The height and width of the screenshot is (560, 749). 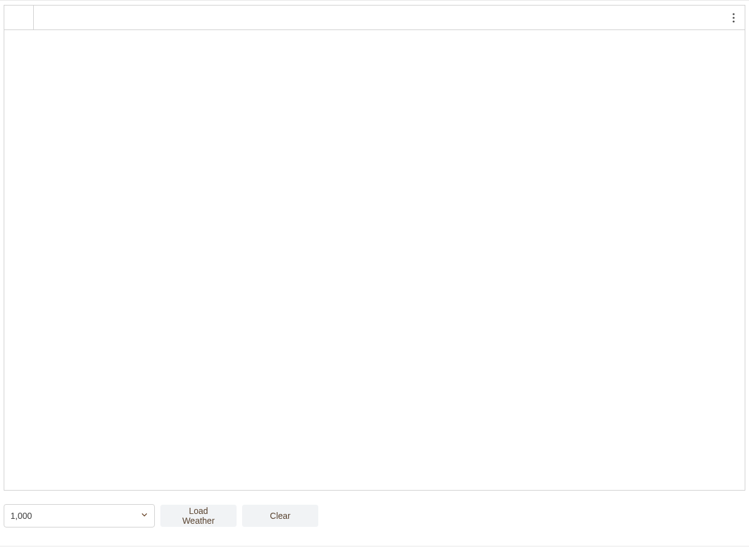 What do you see at coordinates (198, 516) in the screenshot?
I see `load-weather-button: Load Weather` at bounding box center [198, 516].